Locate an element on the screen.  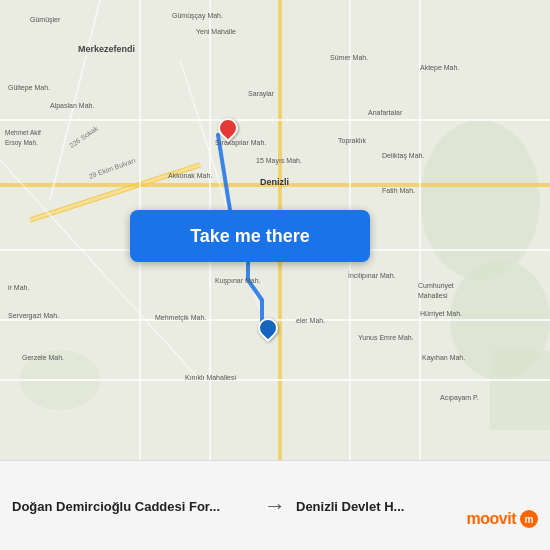
route-arrow-icon: → is located at coordinates (275, 506).